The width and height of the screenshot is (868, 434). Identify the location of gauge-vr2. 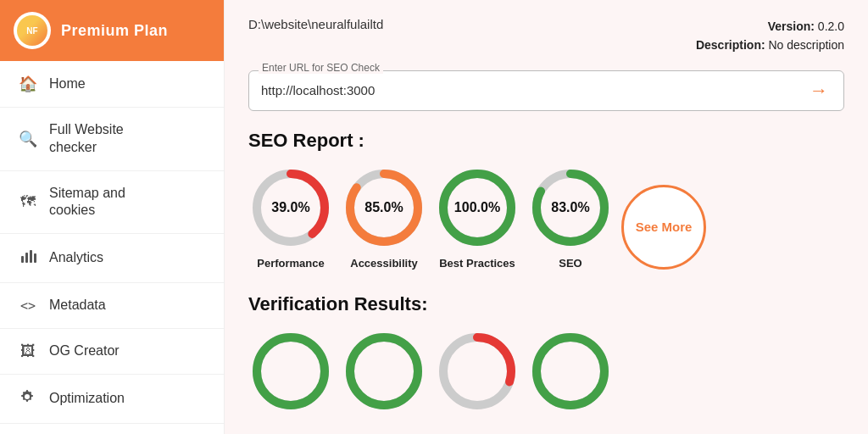
(384, 371).